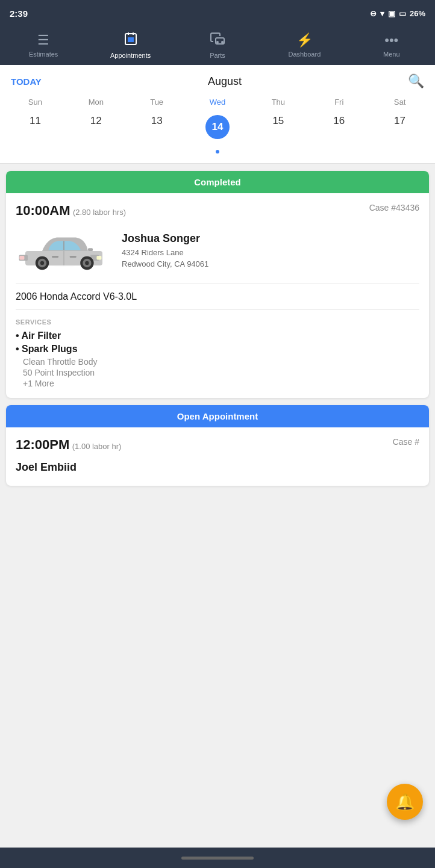  What do you see at coordinates (96, 127) in the screenshot?
I see `day-12: 12` at bounding box center [96, 127].